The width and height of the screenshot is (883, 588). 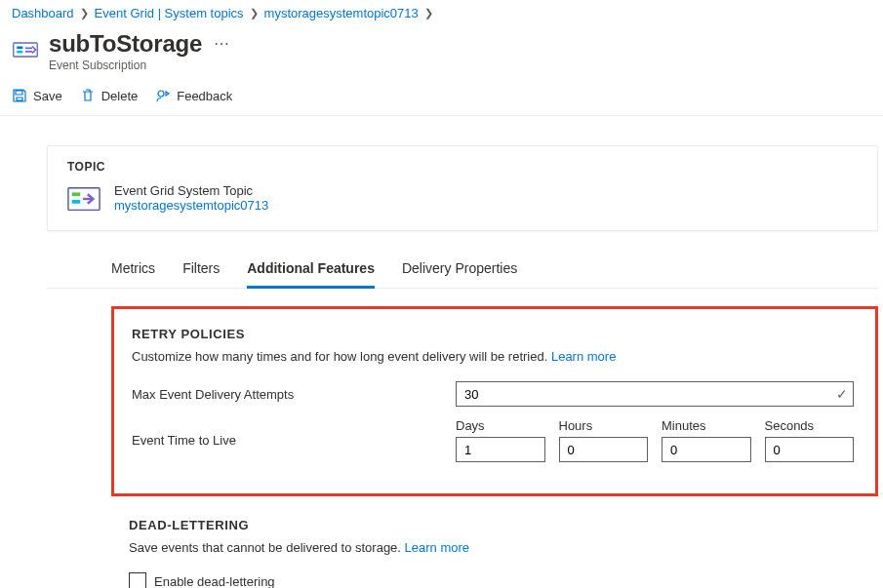 I want to click on feedback-label: Feedback, so click(x=205, y=96).